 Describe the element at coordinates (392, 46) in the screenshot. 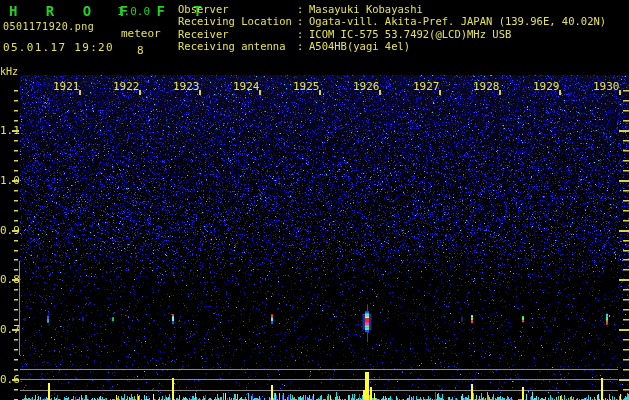

I see `info-row: Receiving antenna:A504HB(yagi 4el)` at that location.